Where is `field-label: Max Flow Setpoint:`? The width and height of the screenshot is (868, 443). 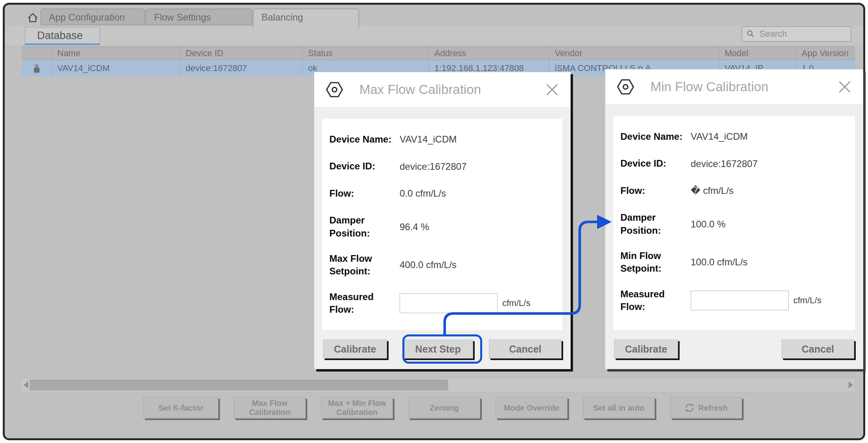 field-label: Max Flow Setpoint: is located at coordinates (364, 265).